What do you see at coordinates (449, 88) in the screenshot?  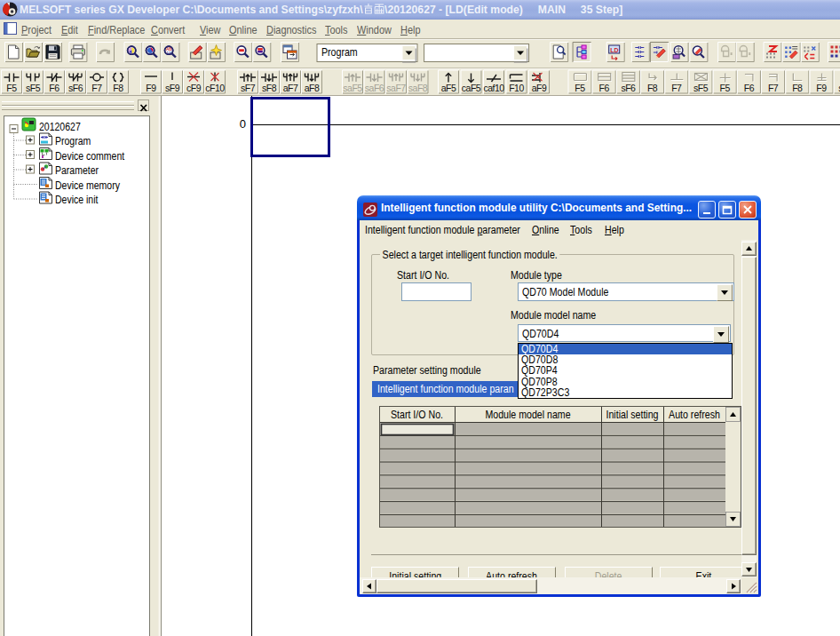 I see `svg-text: aF5` at bounding box center [449, 88].